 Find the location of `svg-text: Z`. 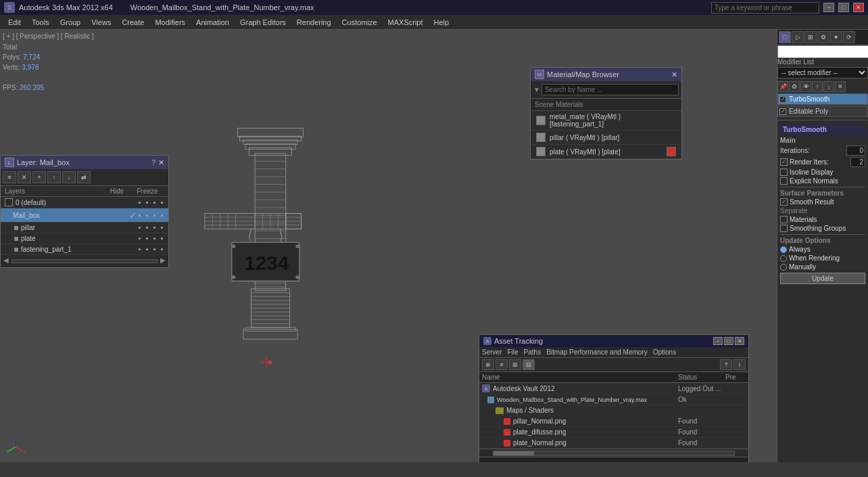

svg-text: Z is located at coordinates (15, 438).